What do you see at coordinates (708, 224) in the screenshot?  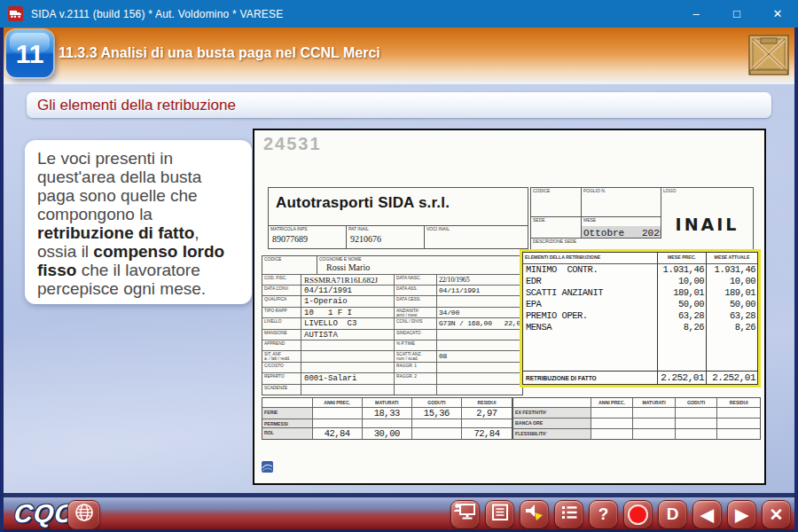 I see `inail-logo: INAIL` at bounding box center [708, 224].